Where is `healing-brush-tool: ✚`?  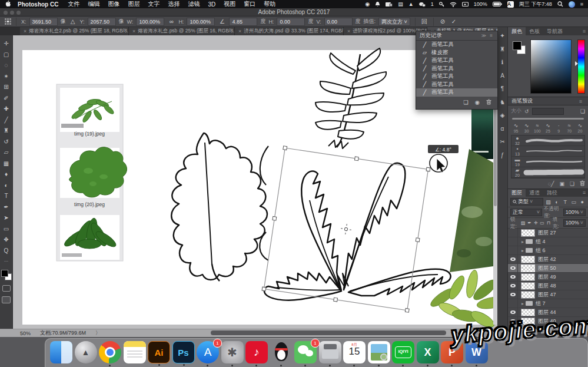 healing-brush-tool: ✚ is located at coordinates (6, 110).